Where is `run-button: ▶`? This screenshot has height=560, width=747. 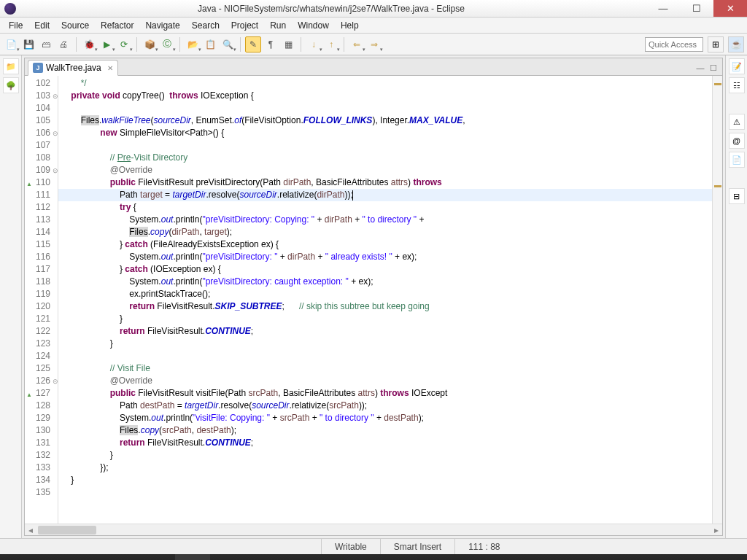 run-button: ▶ is located at coordinates (107, 44).